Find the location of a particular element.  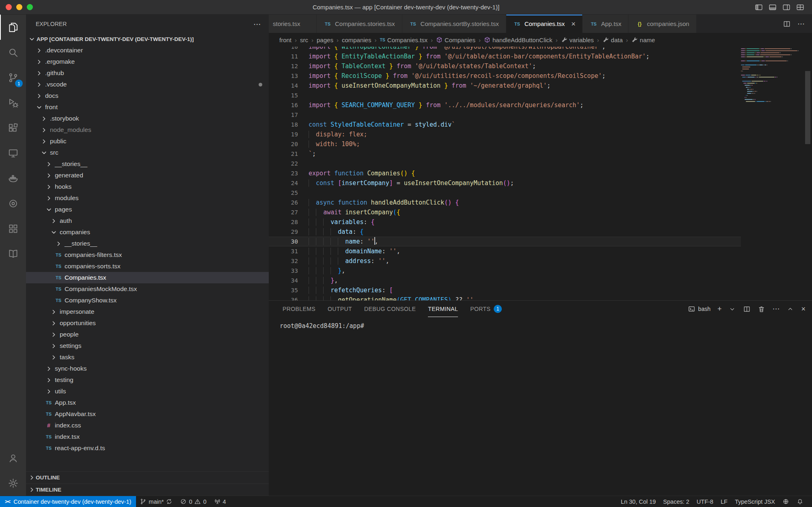

code-line-21: 21`; is located at coordinates (505, 154).